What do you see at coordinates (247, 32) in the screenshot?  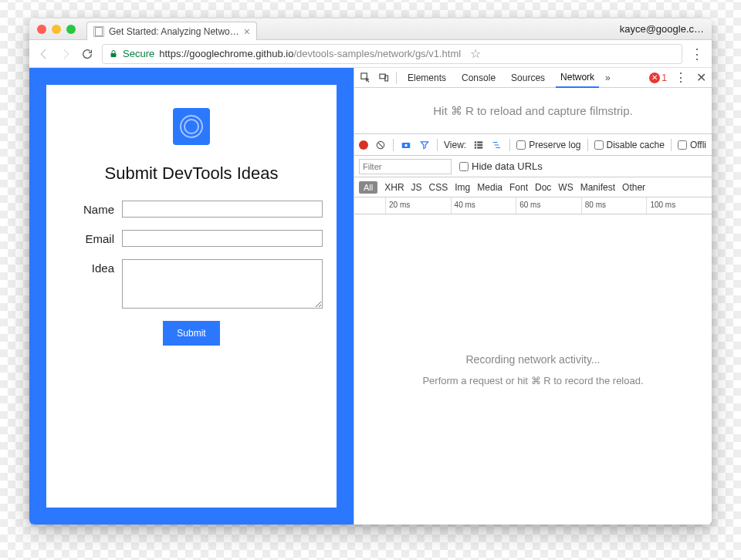 I see `close-tab-button: ×` at bounding box center [247, 32].